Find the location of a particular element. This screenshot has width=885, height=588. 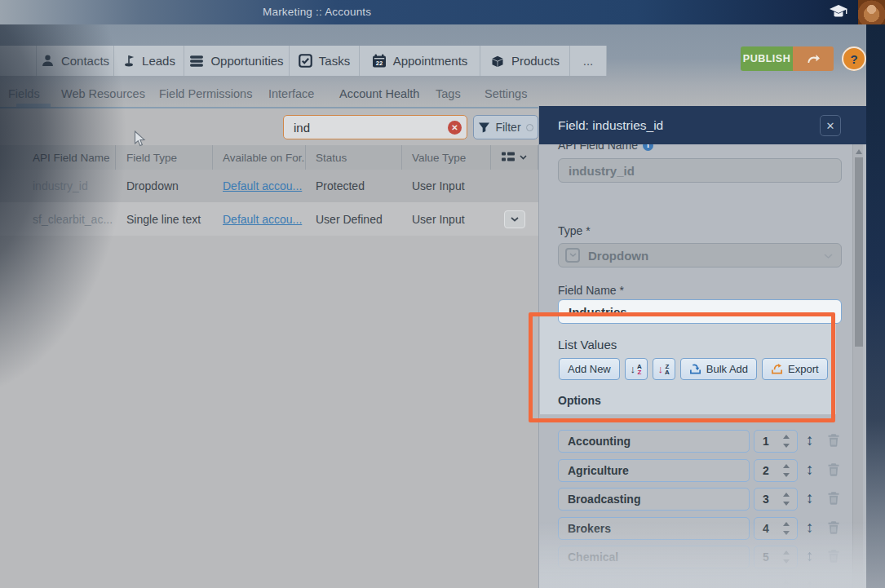

table-row: industry_id Dropdown Default accou... Pr… is located at coordinates (269, 186).